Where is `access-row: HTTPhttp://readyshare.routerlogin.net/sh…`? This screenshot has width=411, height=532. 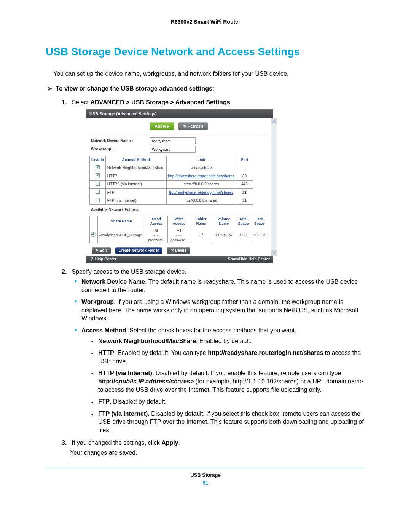
access-row: HTTPhttp://readyshare.routerlogin.net/sh… is located at coordinates (171, 176).